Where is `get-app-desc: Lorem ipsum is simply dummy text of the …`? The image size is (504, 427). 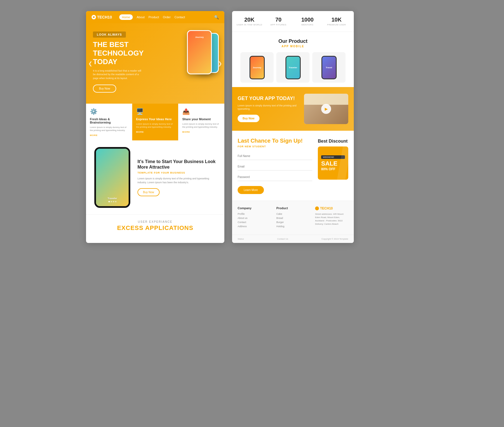
get-app-desc: Lorem ipsum is simply dummy text of the … is located at coordinates (269, 107).